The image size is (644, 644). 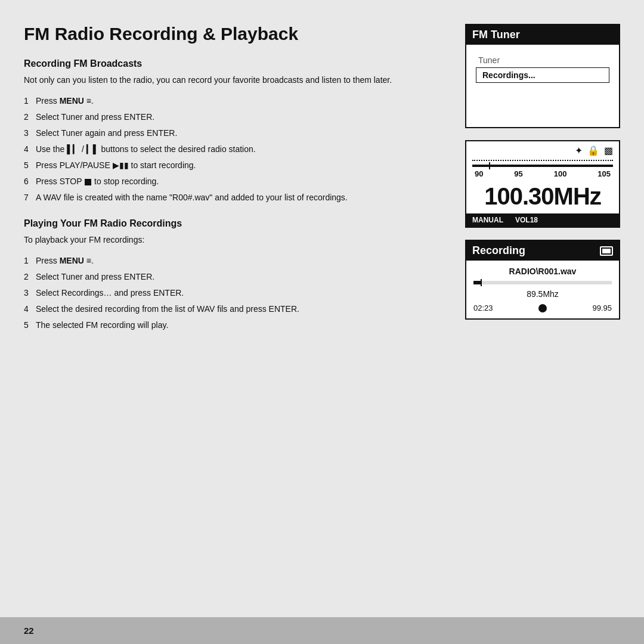 I want to click on cassette-icon, so click(x=606, y=251).